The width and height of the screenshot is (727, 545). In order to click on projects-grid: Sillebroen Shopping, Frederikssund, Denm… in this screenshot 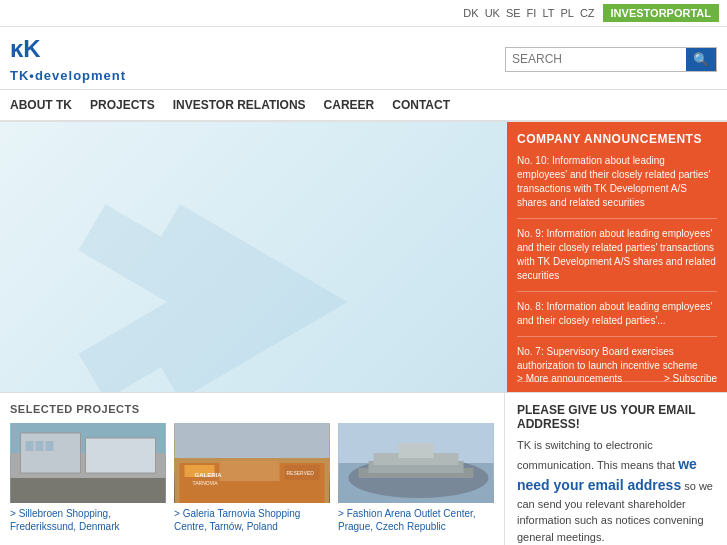, I will do `click(252, 478)`.